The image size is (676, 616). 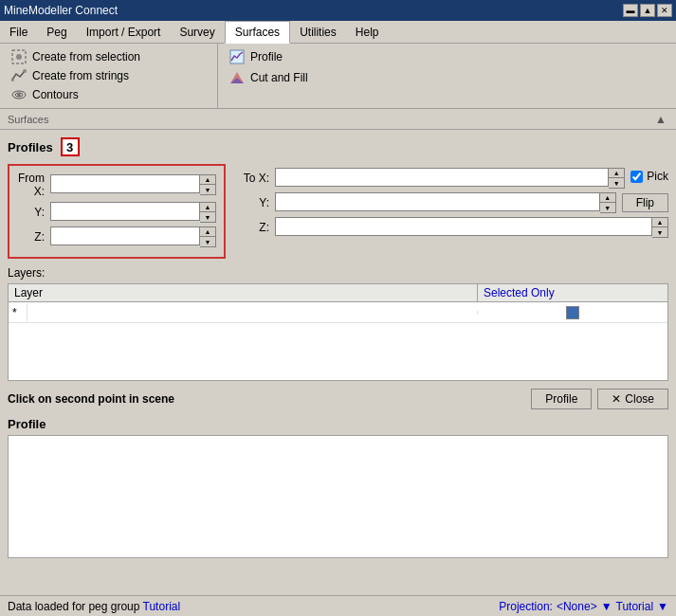 I want to click on to-y-spinners: ▲ ▼, so click(x=609, y=203).